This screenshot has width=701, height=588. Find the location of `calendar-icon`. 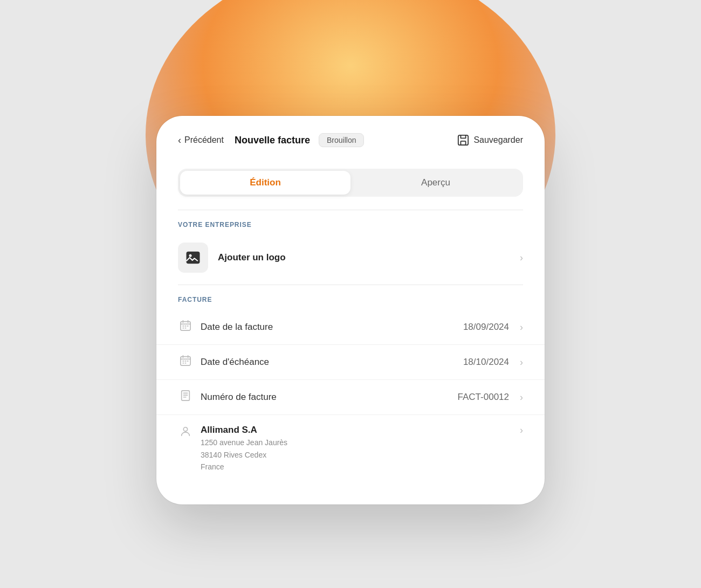

calendar-icon is located at coordinates (185, 327).